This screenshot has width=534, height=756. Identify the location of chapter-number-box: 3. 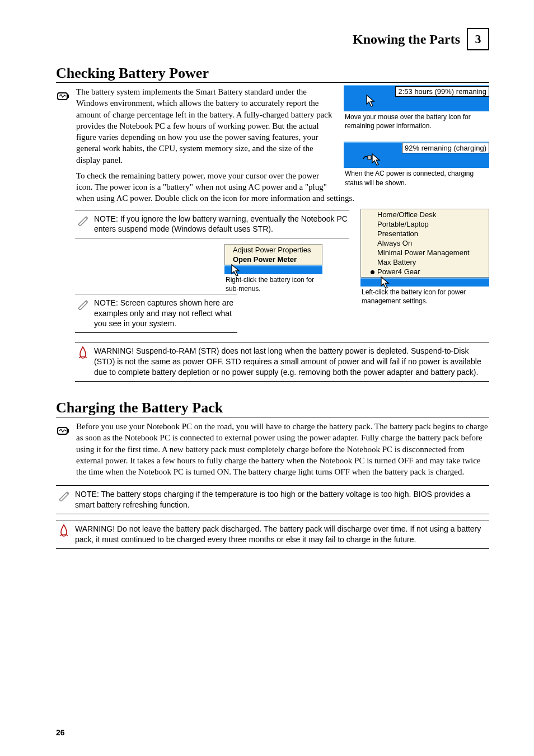
(478, 39).